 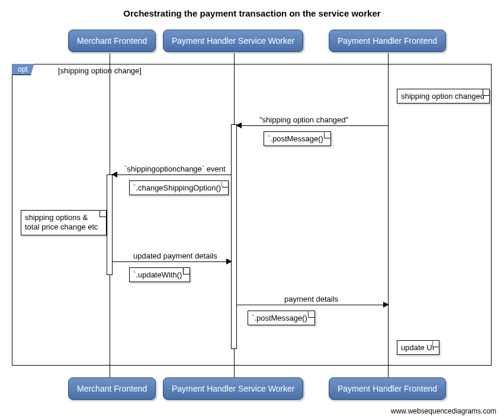 What do you see at coordinates (112, 389) in the screenshot?
I see `participant-merchant-bottom: Merchant Frontend` at bounding box center [112, 389].